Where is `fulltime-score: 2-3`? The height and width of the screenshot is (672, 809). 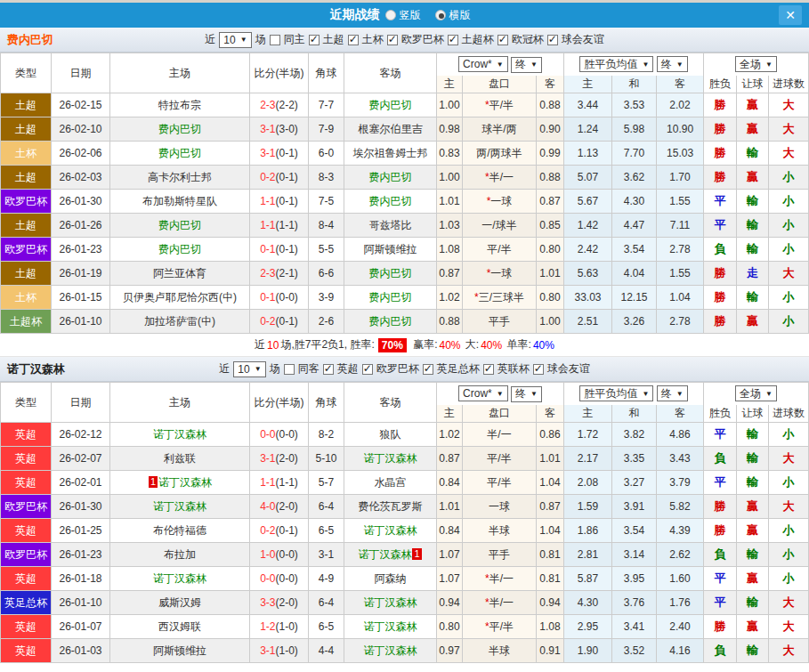 fulltime-score: 2-3 is located at coordinates (267, 273).